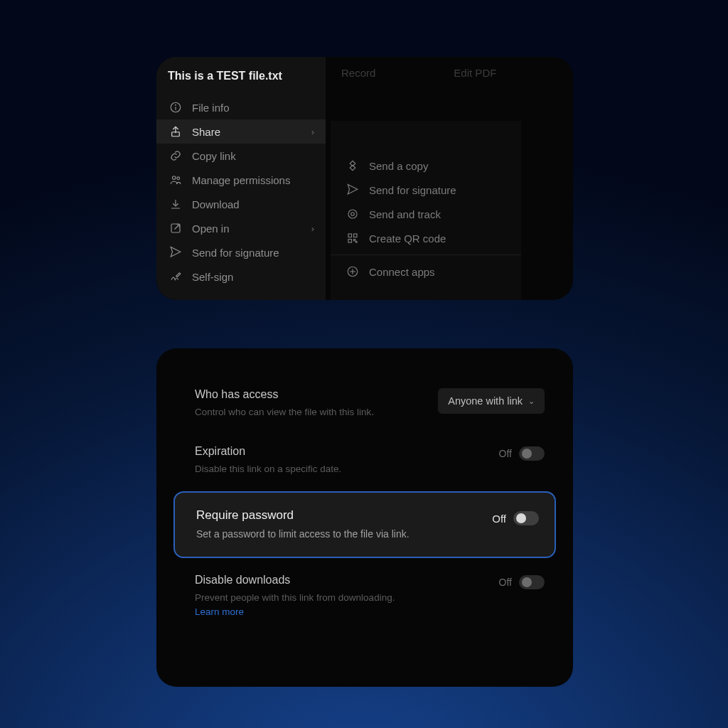 The height and width of the screenshot is (728, 728). What do you see at coordinates (526, 518) in the screenshot?
I see `password-toggle` at bounding box center [526, 518].